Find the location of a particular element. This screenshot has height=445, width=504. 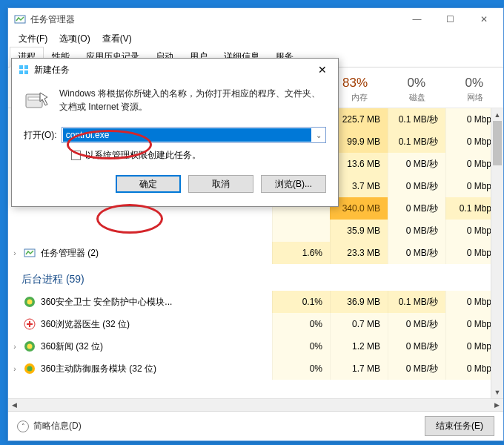

col-disk: 0% 磁盘 is located at coordinates (404, 92).